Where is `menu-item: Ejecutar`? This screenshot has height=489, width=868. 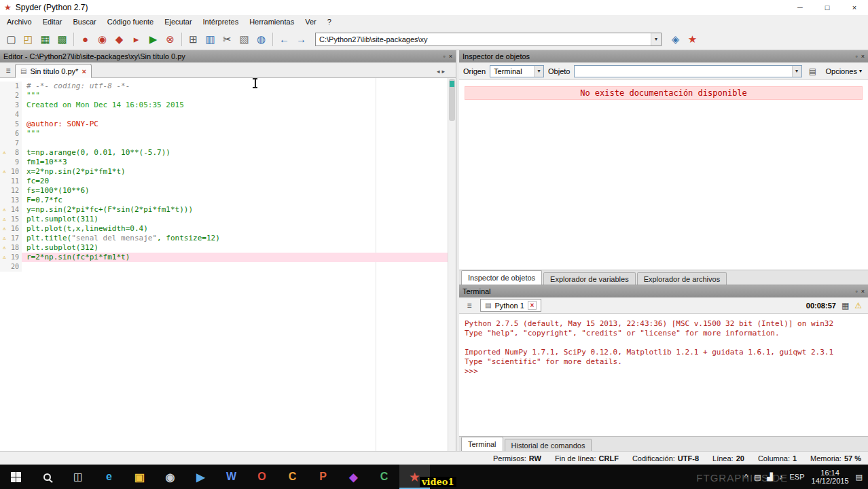 menu-item: Ejecutar is located at coordinates (178, 22).